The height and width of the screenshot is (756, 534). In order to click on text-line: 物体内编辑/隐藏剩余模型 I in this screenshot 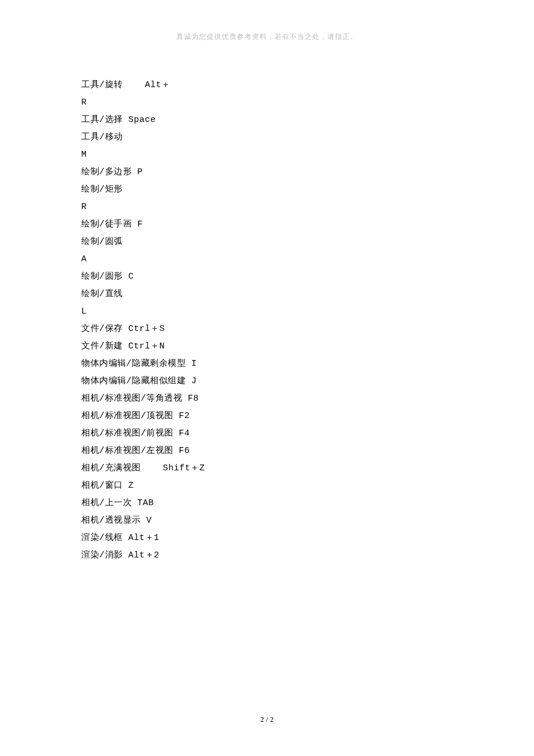, I will do `click(267, 364)`.